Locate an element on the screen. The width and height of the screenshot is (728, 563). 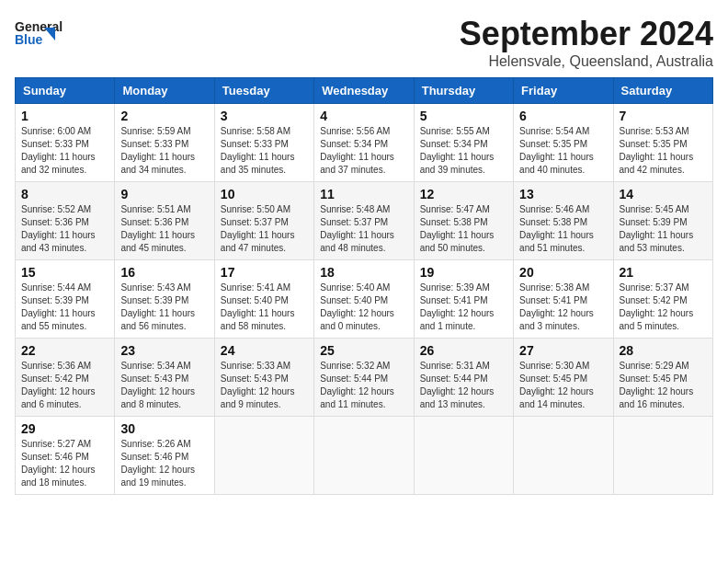
calendar-week-3: 15Sunrise: 5:44 AM Sunset: 5:39 PM Dayli… is located at coordinates (364, 300).